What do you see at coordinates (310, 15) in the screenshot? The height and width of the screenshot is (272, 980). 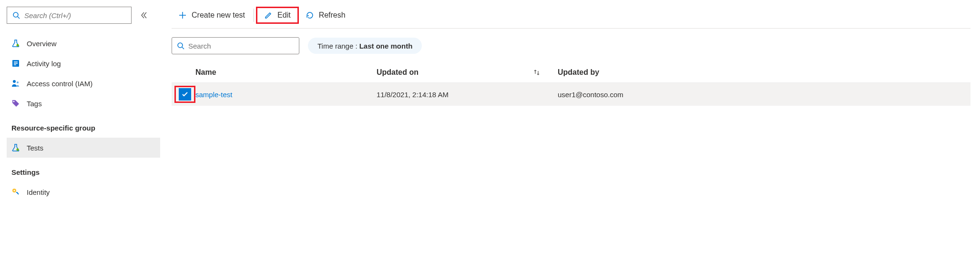 I see `refresh-icon` at bounding box center [310, 15].